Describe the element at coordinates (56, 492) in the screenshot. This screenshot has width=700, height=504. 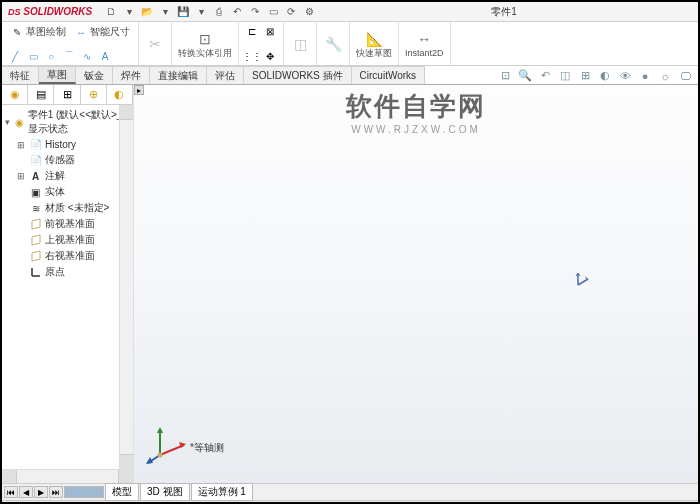
I see `tab-scroll-last-icon: ⏭` at that location.